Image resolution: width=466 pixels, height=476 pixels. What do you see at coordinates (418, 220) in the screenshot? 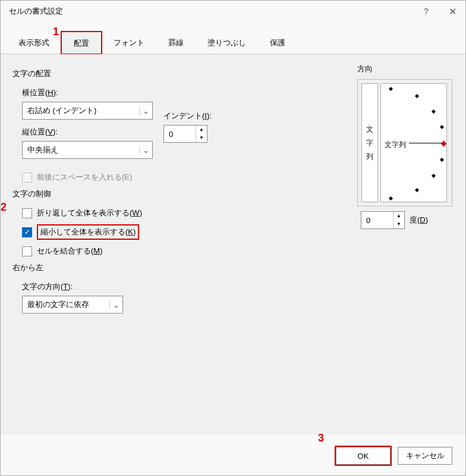
I see `degree-label: 度(D)` at bounding box center [418, 220].